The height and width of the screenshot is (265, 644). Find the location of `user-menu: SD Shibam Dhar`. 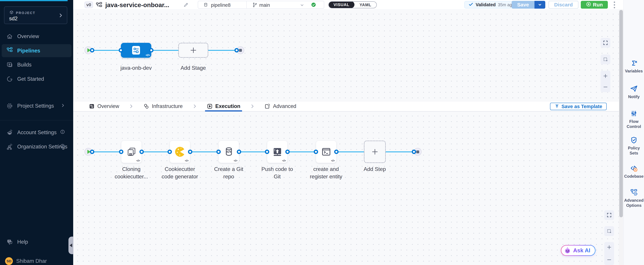

user-menu: SD Shibam Dhar is located at coordinates (36, 260).